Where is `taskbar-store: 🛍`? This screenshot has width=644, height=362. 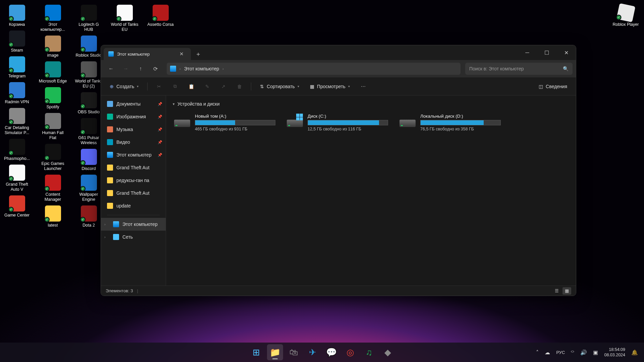
taskbar-store: 🛍 is located at coordinates (294, 352).